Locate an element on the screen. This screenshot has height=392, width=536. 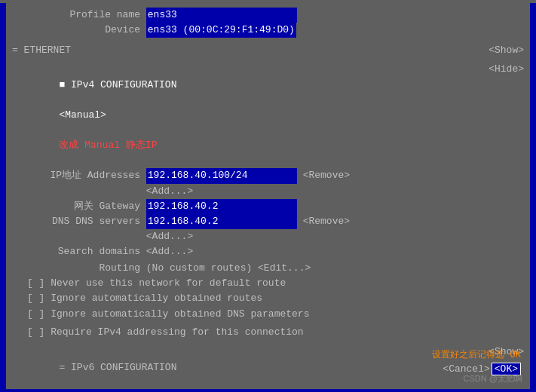
routing-value: (No custom routes) is located at coordinates (199, 268).